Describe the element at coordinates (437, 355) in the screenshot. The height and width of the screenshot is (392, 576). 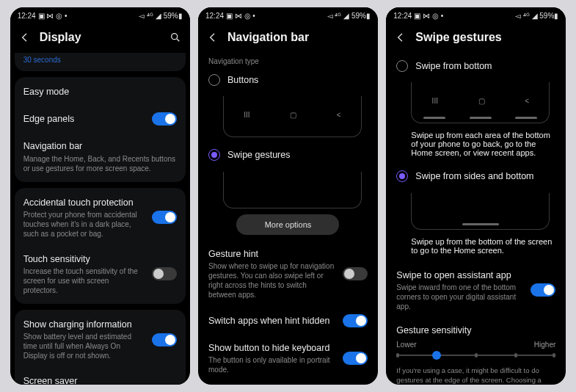
I see `slider-thumb` at that location.